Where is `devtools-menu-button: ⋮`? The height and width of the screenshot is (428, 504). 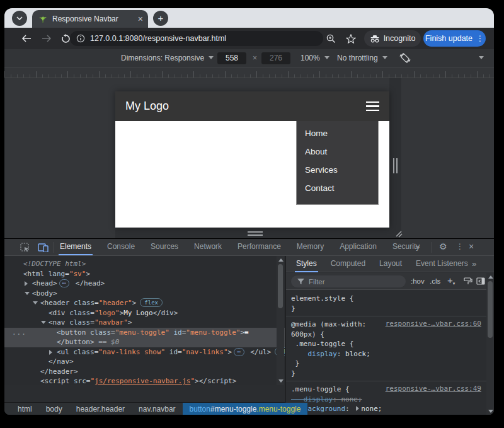
devtools-menu-button: ⋮ is located at coordinates (460, 246).